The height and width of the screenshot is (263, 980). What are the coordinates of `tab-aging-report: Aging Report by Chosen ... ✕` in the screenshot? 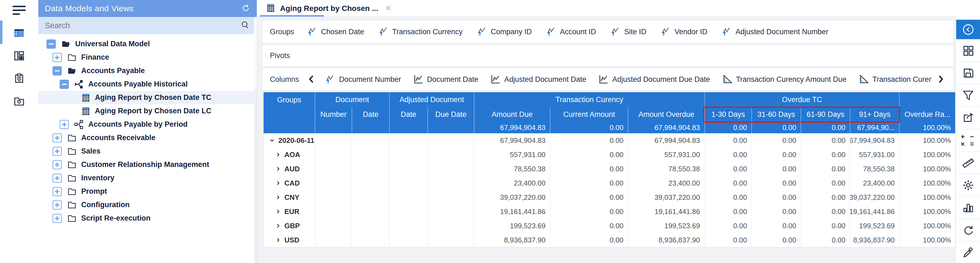 It's located at (329, 8).